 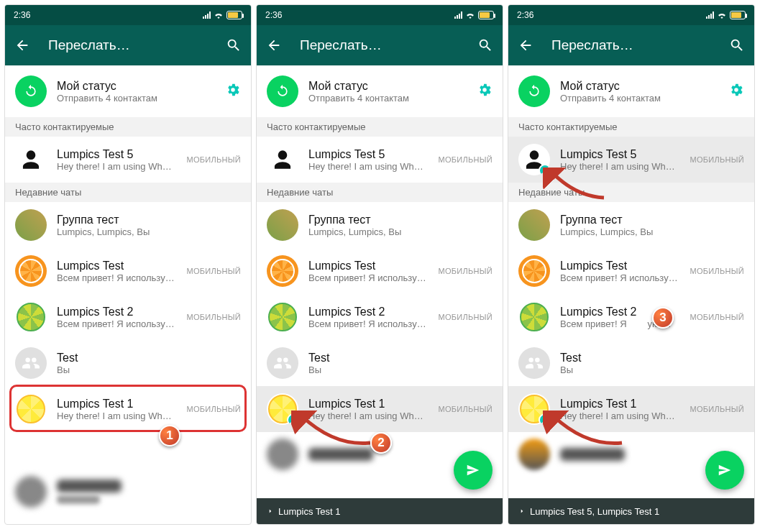 I want to click on my-status-subtitle: Отправить 4 контактам, so click(x=136, y=98).